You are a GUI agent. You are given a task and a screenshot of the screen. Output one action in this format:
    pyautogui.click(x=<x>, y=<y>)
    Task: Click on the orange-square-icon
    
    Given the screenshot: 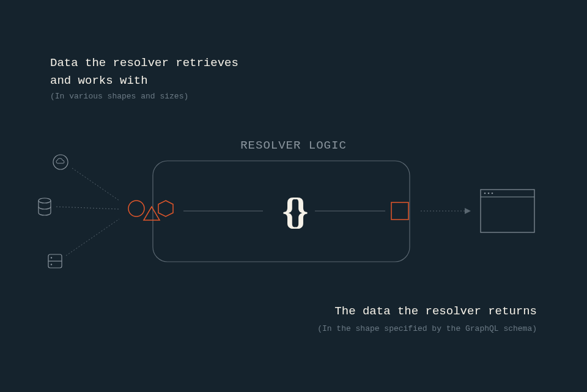 What is the action you would take?
    pyautogui.click(x=400, y=211)
    